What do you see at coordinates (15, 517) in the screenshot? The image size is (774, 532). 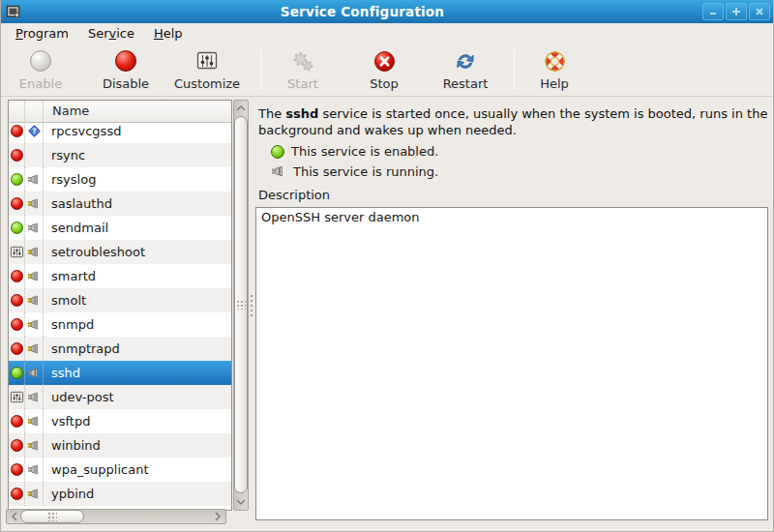 I see `scroll-left-button` at bounding box center [15, 517].